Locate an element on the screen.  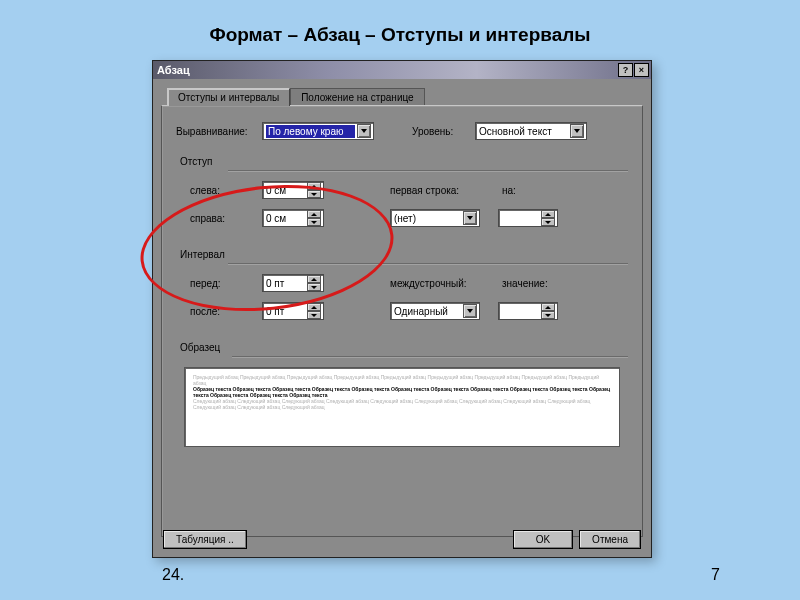
button-row: Табуляция .. OK Отмена is located at coordinates (402, 540).